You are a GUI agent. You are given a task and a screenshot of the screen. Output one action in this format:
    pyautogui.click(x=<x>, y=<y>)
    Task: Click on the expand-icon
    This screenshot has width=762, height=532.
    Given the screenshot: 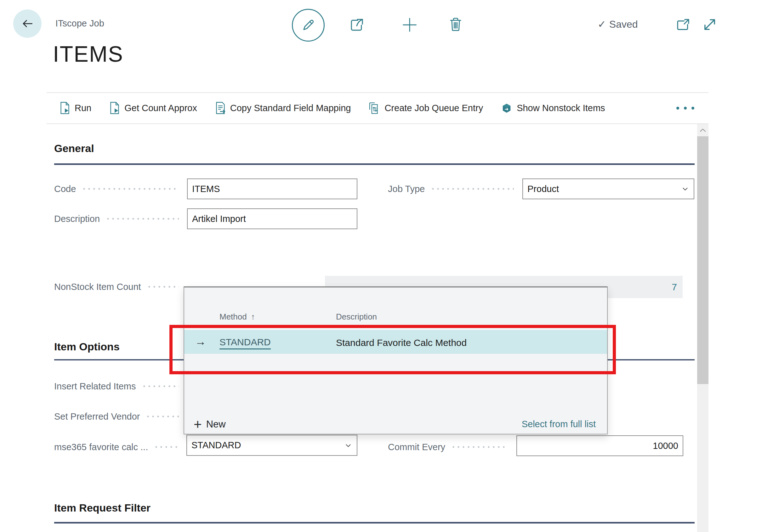 What is the action you would take?
    pyautogui.click(x=710, y=25)
    